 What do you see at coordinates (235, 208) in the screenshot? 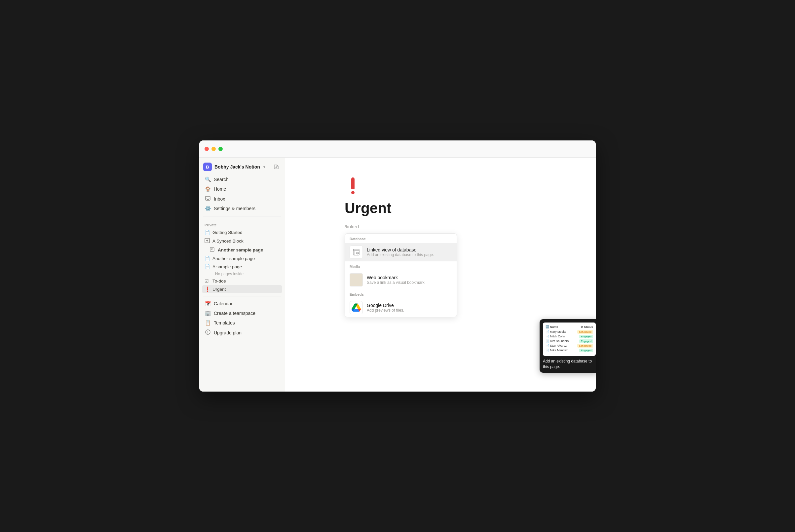
I see `sidebar-item-settings-label: Settings & members` at bounding box center [235, 208].